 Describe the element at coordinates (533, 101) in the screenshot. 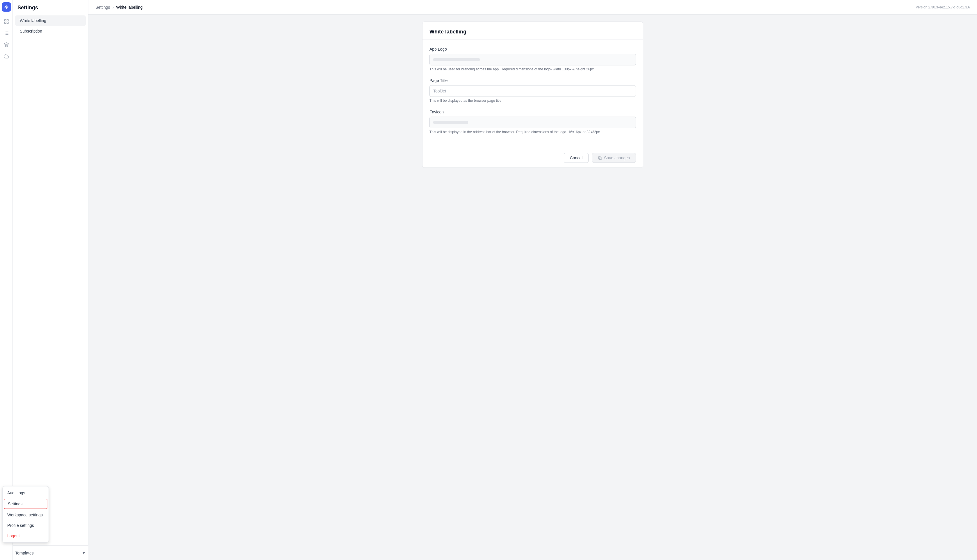

I see `page-title-hint: This will be displayed as the browser pa…` at that location.